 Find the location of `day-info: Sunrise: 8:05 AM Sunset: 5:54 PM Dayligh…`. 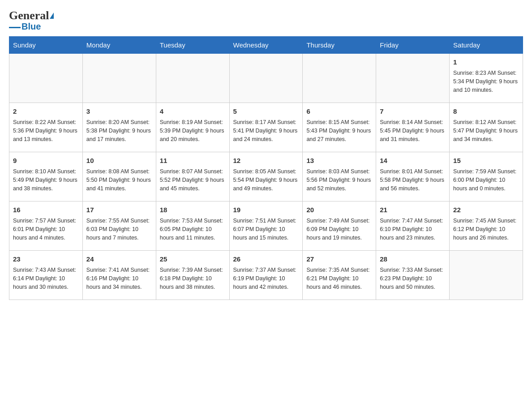

day-info: Sunrise: 8:05 AM Sunset: 5:54 PM Dayligh… is located at coordinates (266, 180).